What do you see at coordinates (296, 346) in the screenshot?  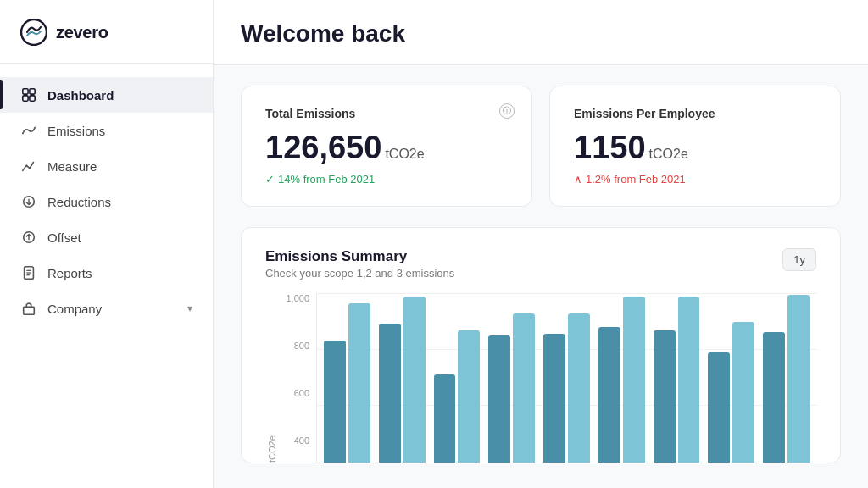 I see `y-label: 800` at bounding box center [296, 346].